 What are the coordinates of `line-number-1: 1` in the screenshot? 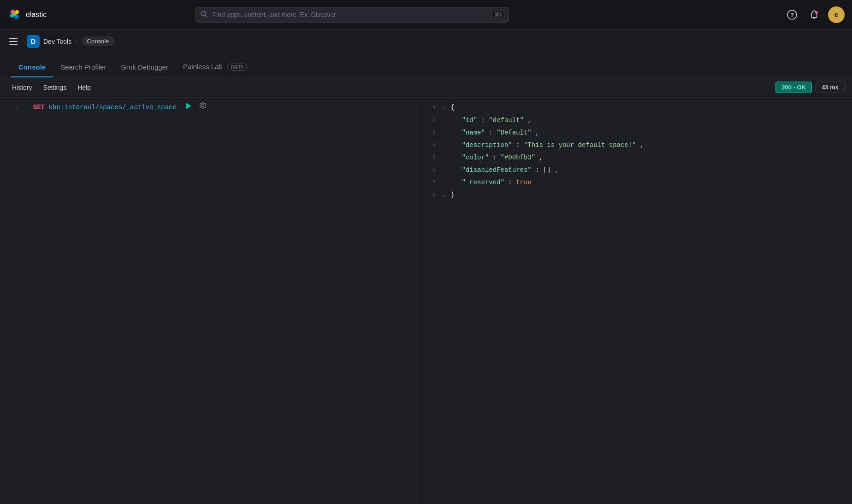 It's located at (11, 108).